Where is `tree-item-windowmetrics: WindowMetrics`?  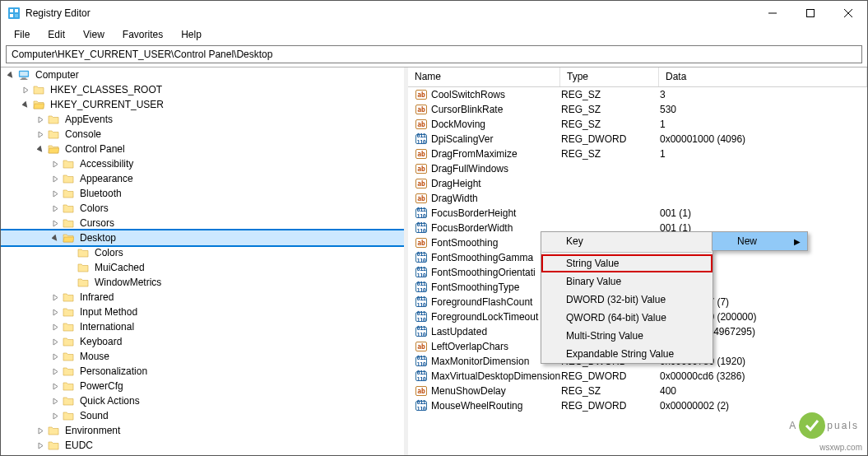 tree-item-windowmetrics: WindowMetrics is located at coordinates (202, 282).